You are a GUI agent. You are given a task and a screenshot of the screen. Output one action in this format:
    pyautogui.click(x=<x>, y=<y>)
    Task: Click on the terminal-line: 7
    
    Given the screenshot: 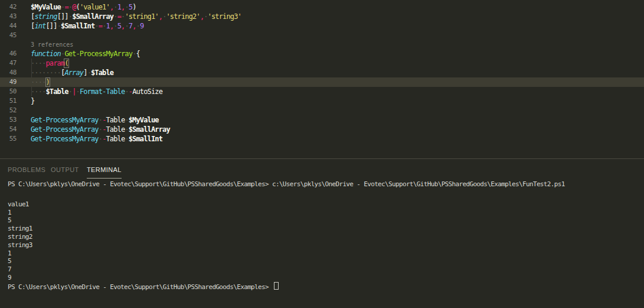 What is the action you would take?
    pyautogui.click(x=323, y=270)
    